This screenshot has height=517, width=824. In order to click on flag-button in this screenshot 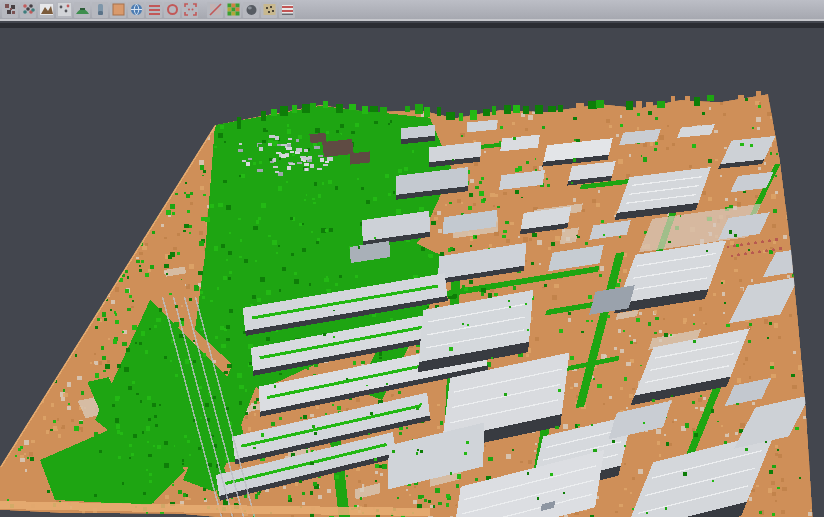, I will do `click(287, 10)`.